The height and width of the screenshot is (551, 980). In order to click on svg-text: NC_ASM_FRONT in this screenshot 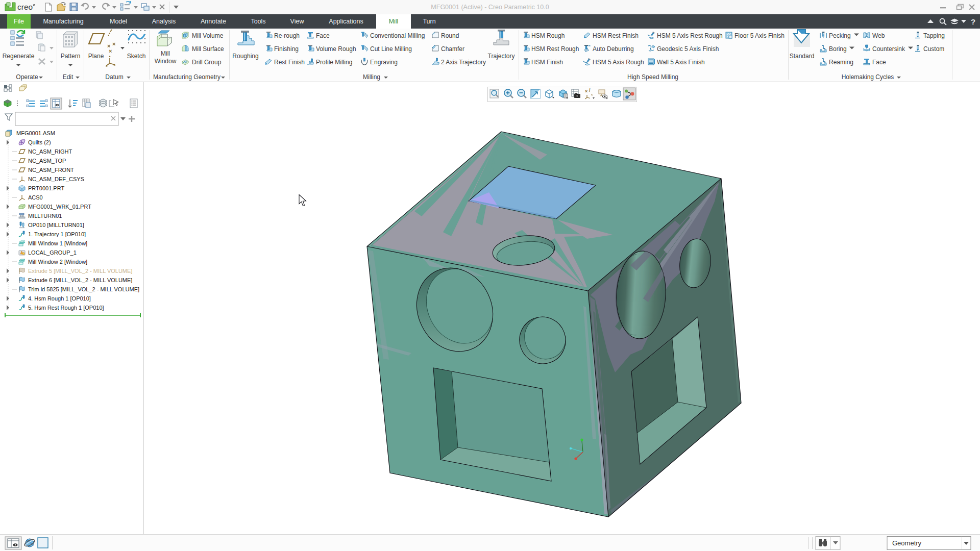, I will do `click(51, 170)`.